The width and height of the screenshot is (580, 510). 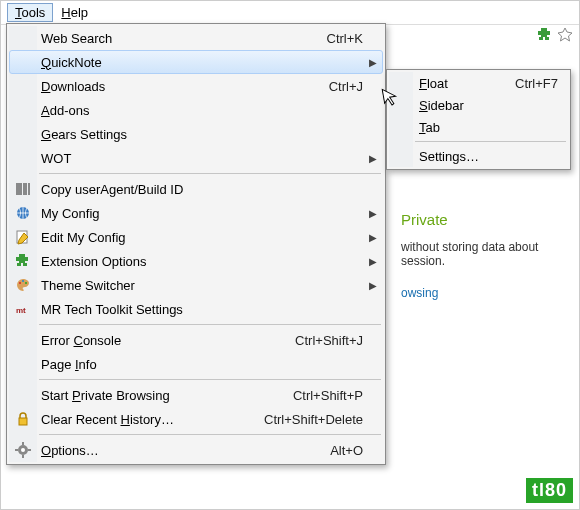 I want to click on menu-mr-tech: mt MR Tech Toolkit Settings, so click(x=196, y=309).